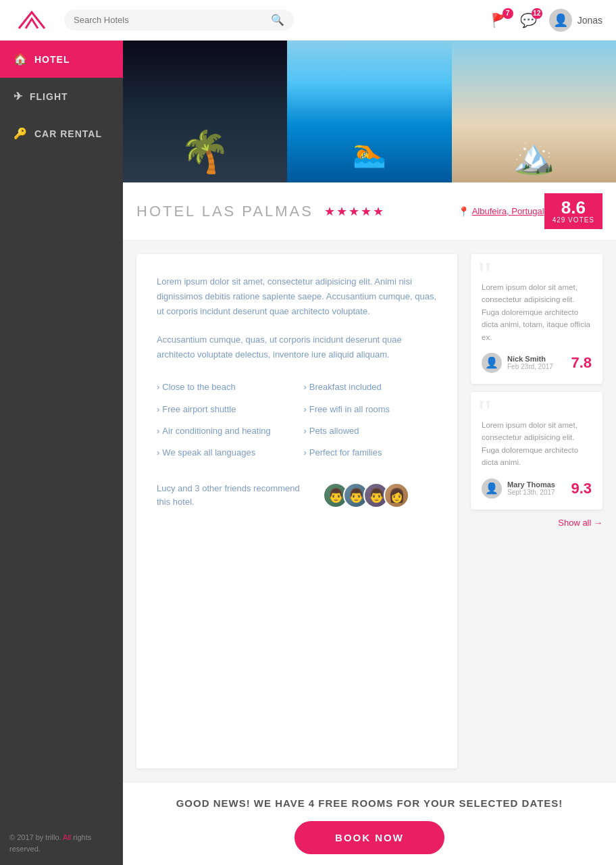 The height and width of the screenshot is (865, 616). I want to click on good-news-message: GOOD NEWS! WE HAVE 4 FREE ROOMS FOR YOUR…, so click(369, 803).